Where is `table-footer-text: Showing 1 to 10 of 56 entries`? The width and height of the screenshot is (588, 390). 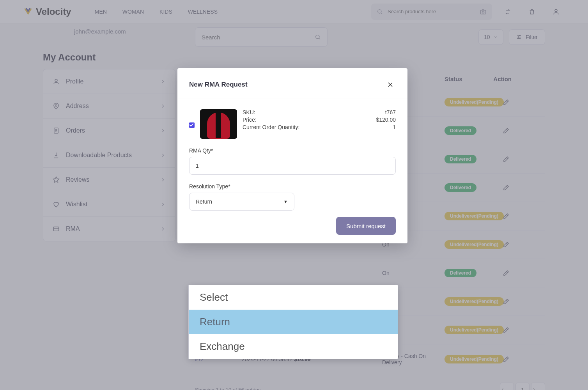 table-footer-text: Showing 1 to 10 of 56 entries is located at coordinates (228, 388).